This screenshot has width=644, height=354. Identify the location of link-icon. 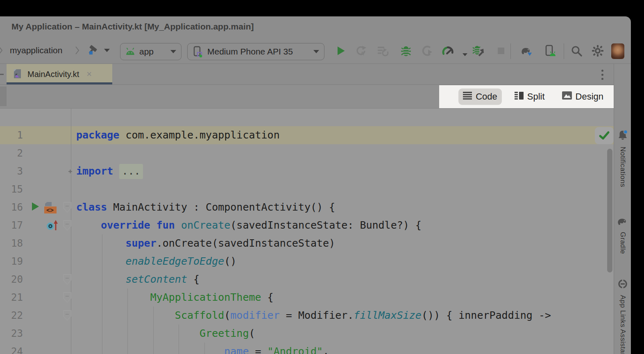
(623, 285).